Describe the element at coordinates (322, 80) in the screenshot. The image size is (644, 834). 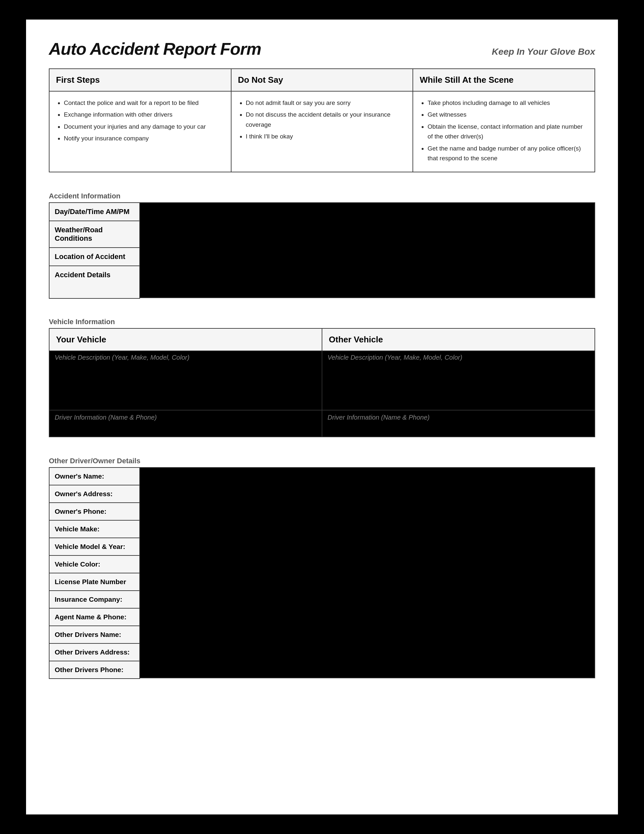
I see `top-table: First Steps Do Not Say While Still At th…` at that location.